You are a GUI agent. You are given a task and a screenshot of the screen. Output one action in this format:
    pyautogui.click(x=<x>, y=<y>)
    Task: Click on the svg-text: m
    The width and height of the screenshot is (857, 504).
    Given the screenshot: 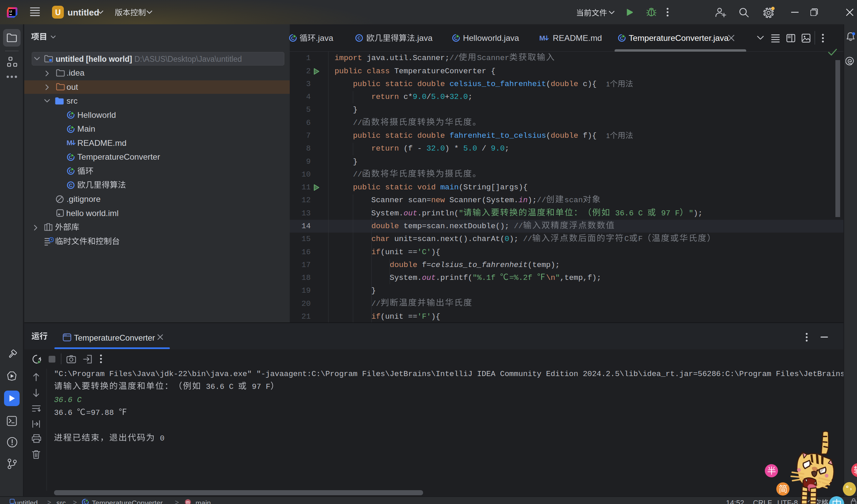 What is the action you would take?
    pyautogui.click(x=188, y=502)
    